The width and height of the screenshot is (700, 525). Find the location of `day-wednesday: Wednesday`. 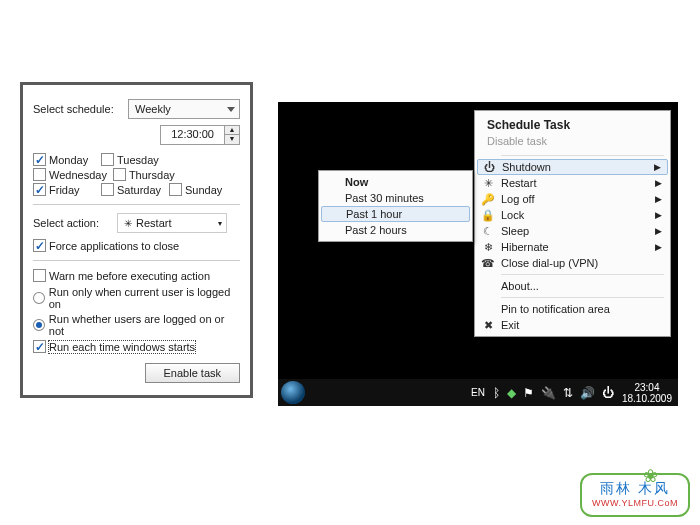

day-wednesday: Wednesday is located at coordinates (70, 174).